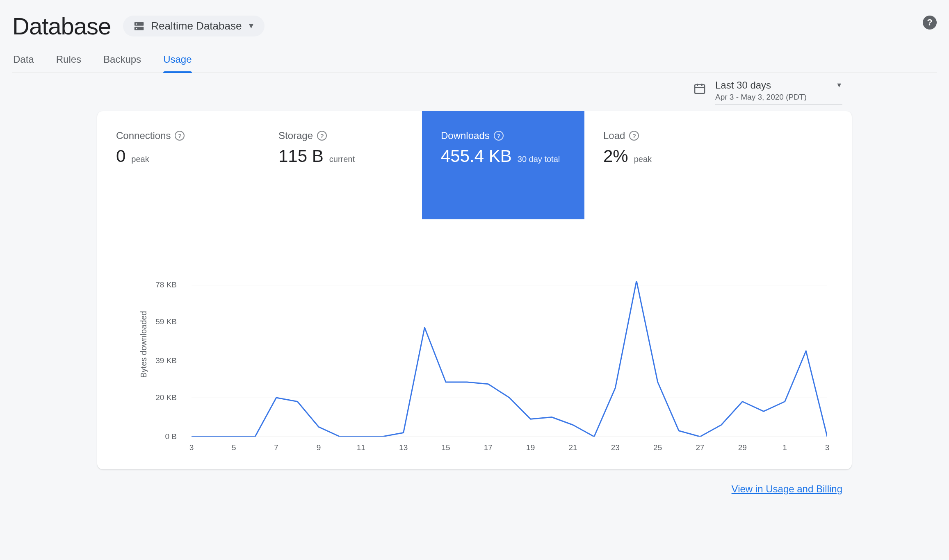 This screenshot has height=560, width=949. Describe the element at coordinates (196, 26) in the screenshot. I see `database-selector-label: Realtime Database` at that location.